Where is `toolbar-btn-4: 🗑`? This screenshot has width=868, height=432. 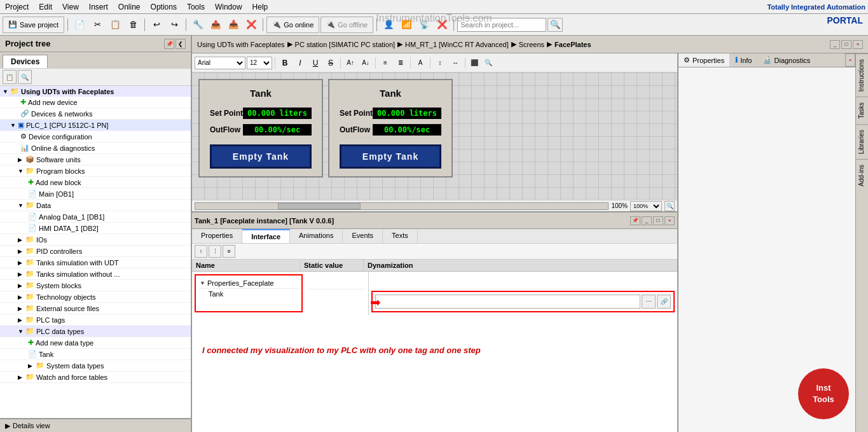
toolbar-btn-4: 🗑 is located at coordinates (133, 25).